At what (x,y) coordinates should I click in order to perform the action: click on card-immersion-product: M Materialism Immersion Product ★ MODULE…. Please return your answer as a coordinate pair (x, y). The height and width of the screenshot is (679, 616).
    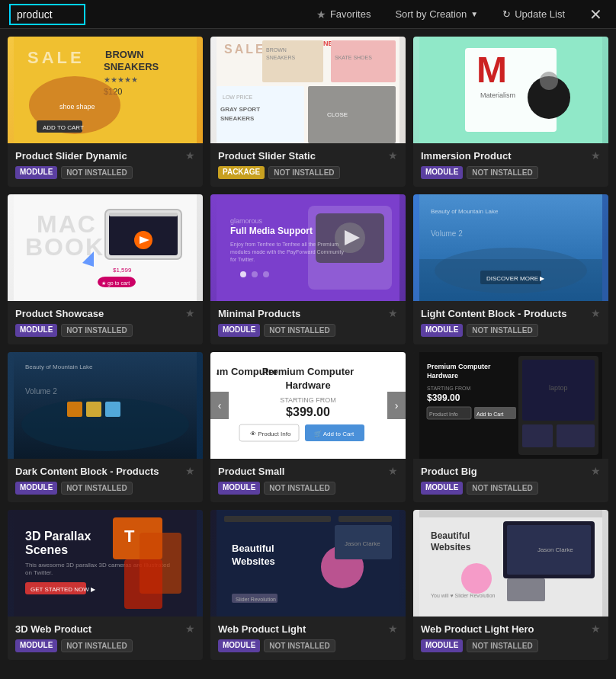
    Looking at the image, I should click on (511, 111).